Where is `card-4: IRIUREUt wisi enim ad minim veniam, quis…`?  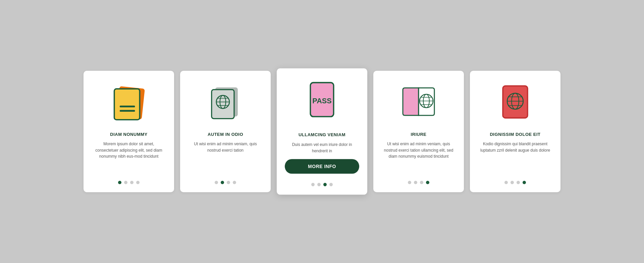 card-4: IRIUREUt wisi enim ad minim veniam, quis… is located at coordinates (419, 132).